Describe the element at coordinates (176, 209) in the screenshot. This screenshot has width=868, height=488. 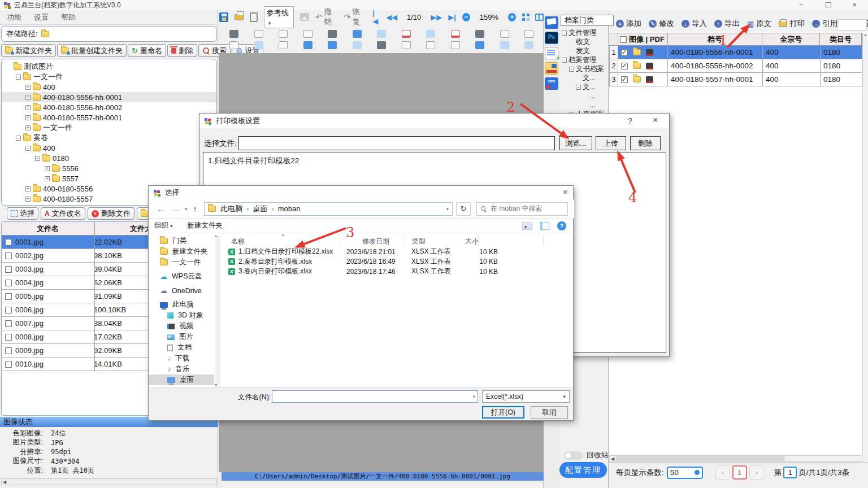
I see `forward-icon: →` at that location.